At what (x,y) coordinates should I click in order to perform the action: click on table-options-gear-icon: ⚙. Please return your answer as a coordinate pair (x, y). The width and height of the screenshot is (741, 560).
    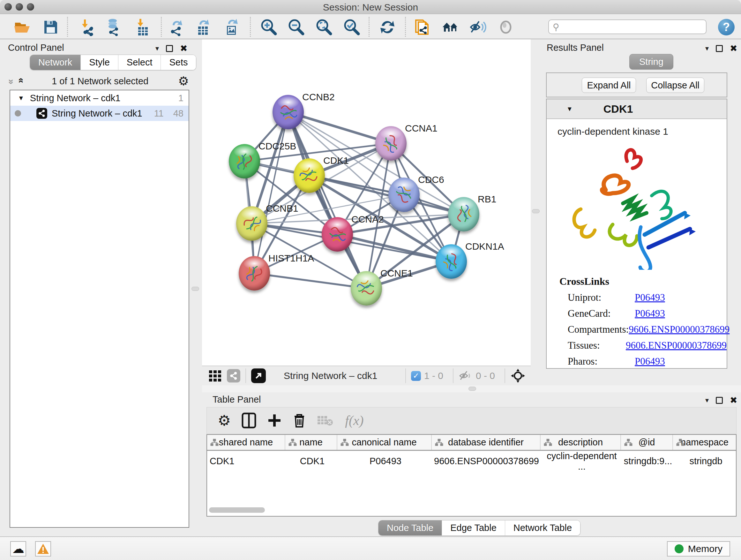
    Looking at the image, I should click on (224, 421).